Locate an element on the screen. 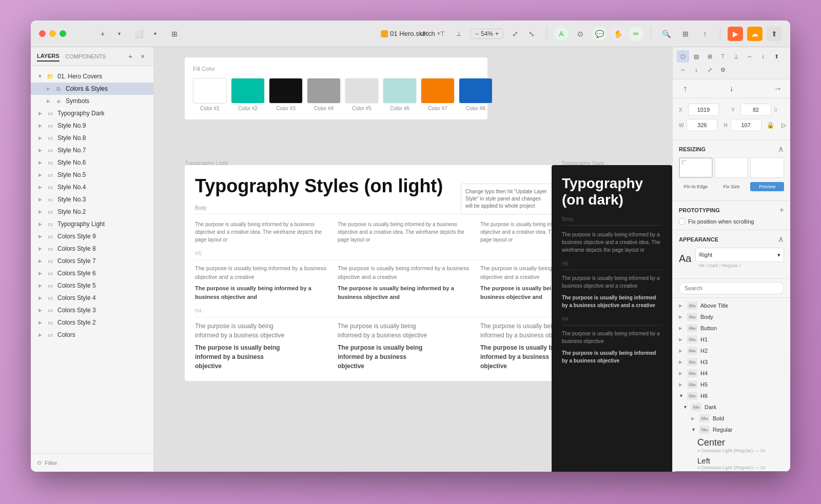 The image size is (821, 504). fix-scroll-checkbox is located at coordinates (682, 221).